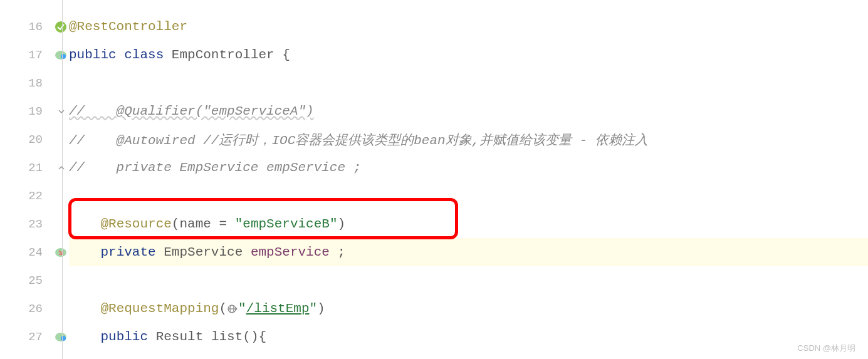 The height and width of the screenshot is (359, 868). What do you see at coordinates (469, 55) in the screenshot?
I see `code-line: public class EmpController {` at bounding box center [469, 55].